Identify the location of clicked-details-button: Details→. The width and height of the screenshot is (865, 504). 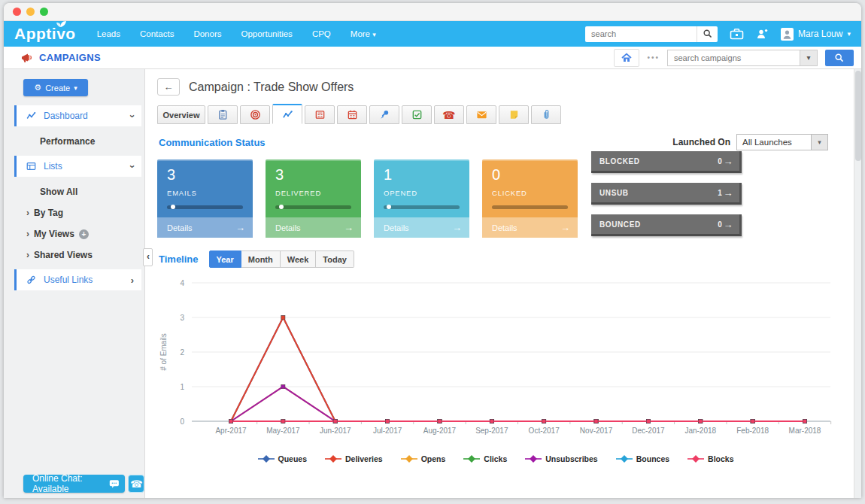
(530, 227).